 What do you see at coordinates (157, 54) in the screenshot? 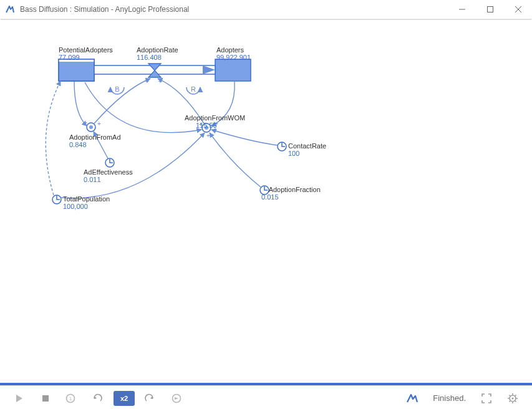
I see `label-adoption-rate: AdoptionRate 116.408` at bounding box center [157, 54].